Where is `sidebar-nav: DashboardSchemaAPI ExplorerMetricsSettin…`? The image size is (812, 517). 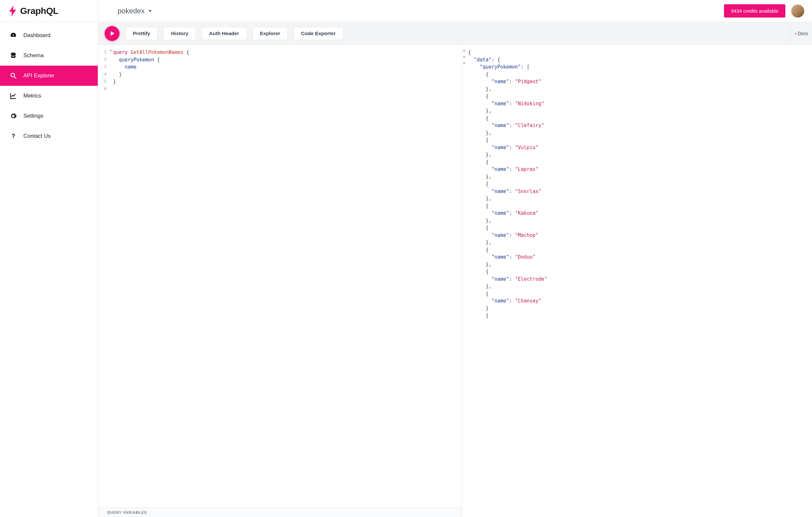 sidebar-nav: DashboardSchemaAPI ExplorerMetricsSettin… is located at coordinates (49, 84).